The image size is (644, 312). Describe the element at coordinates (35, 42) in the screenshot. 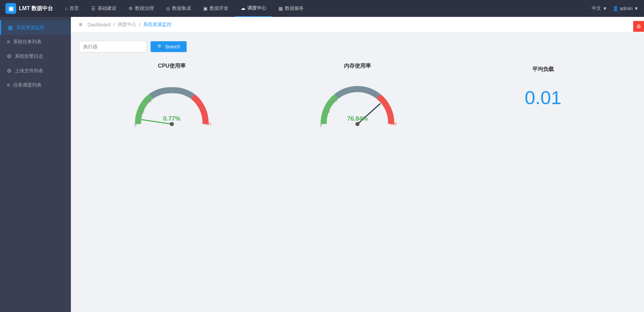

I see `sidebar-item-task-list: ≡ 系统任务列表` at that location.